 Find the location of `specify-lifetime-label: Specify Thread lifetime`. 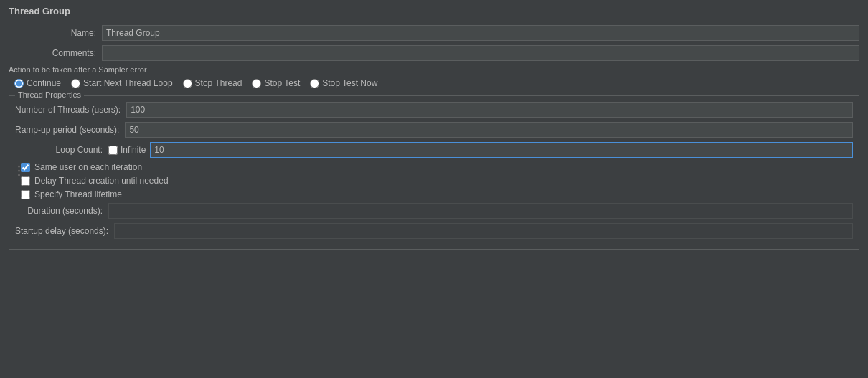

specify-lifetime-label: Specify Thread lifetime is located at coordinates (78, 194).